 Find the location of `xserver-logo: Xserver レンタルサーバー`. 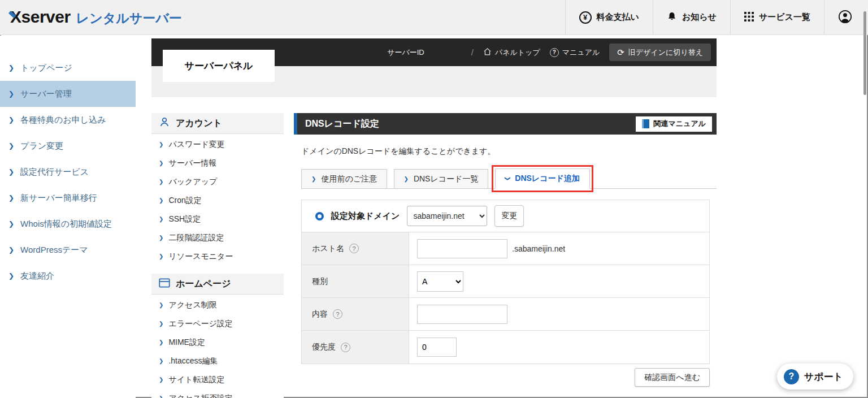

xserver-logo: Xserver レンタルサーバー is located at coordinates (96, 17).